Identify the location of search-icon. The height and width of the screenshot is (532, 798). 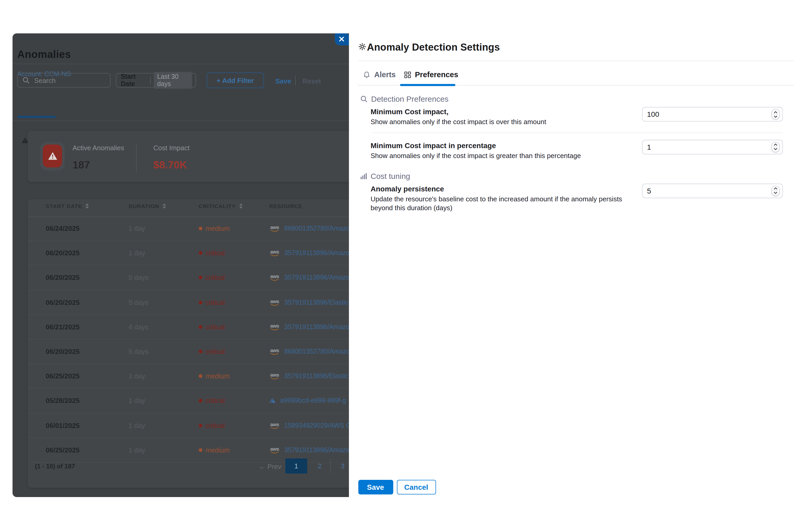
(26, 80).